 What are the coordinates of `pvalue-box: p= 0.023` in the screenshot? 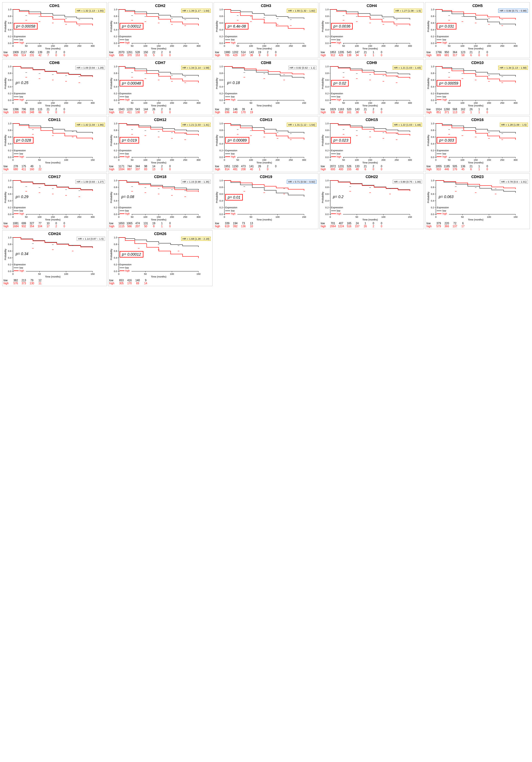 It's located at (341, 140).